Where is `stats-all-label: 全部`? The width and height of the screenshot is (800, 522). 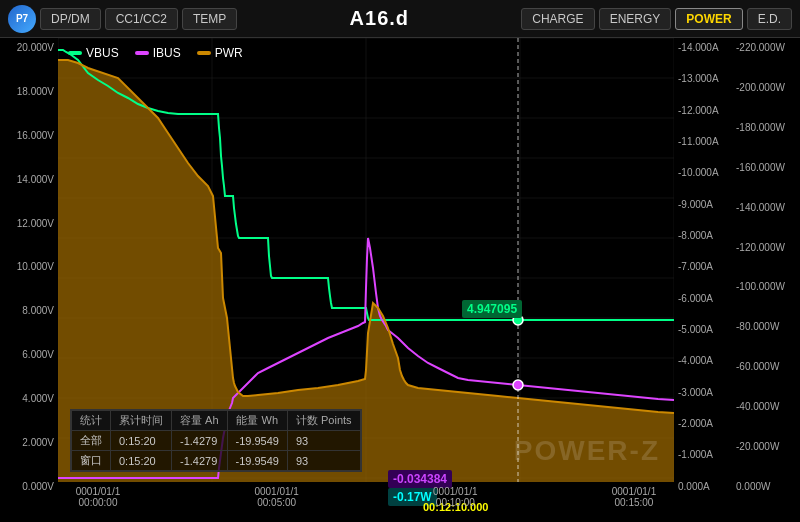
stats-all-label: 全部 is located at coordinates (92, 441).